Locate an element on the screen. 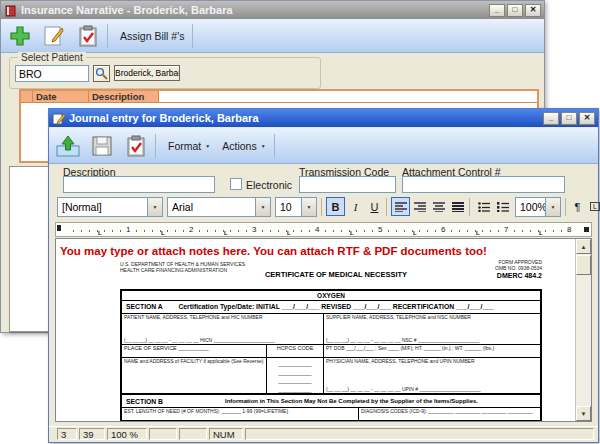  pt-info-cell: PT DOB ___/___/___ ; Sex ____ (M/F); HT.… is located at coordinates (432, 351).